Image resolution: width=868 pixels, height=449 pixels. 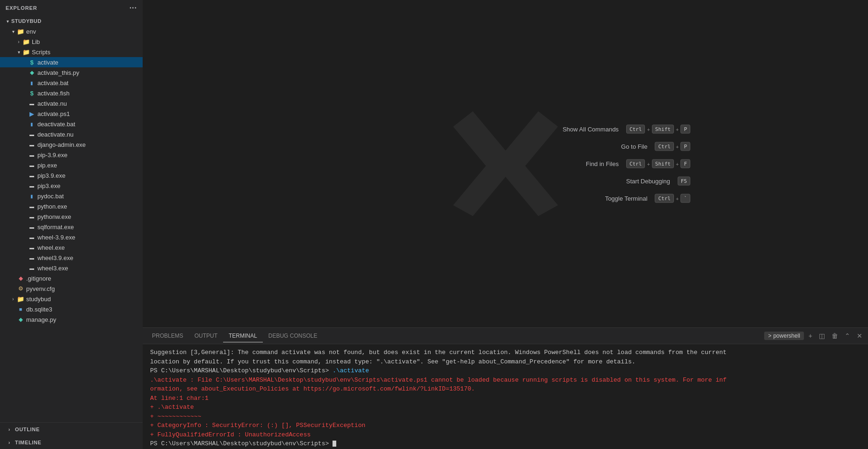 I want to click on cmd-find-files-label: Find in Files, so click(x=602, y=164).